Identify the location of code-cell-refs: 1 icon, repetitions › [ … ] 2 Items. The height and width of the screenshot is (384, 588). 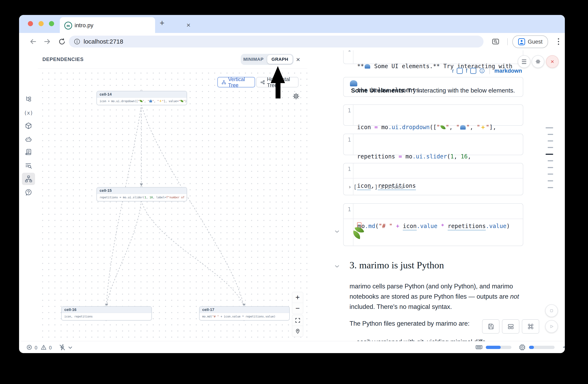
(433, 179).